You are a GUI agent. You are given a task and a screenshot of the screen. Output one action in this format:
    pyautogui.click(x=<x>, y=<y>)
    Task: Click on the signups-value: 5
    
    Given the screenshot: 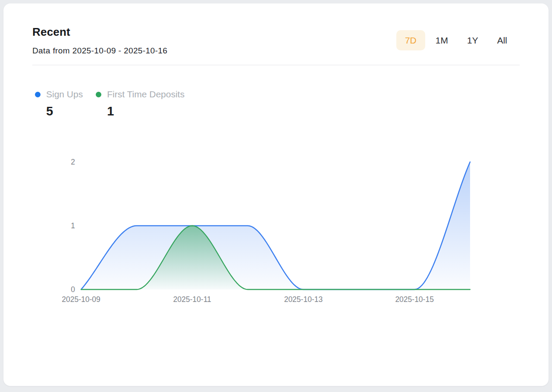 What is the action you would take?
    pyautogui.click(x=65, y=111)
    